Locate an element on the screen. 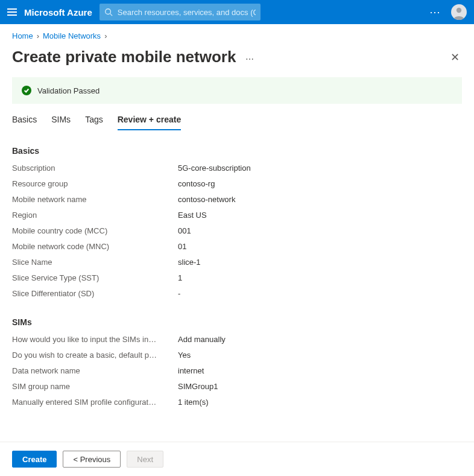 The width and height of the screenshot is (474, 476). breadcrumb-mobile-networks: Mobile Networks is located at coordinates (72, 36).